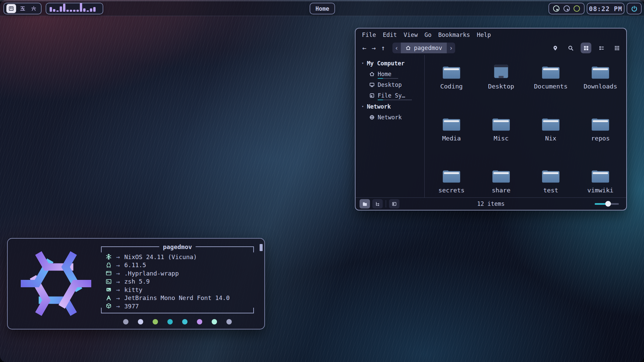 This screenshot has height=362, width=644. I want to click on zoom-slider, so click(607, 204).